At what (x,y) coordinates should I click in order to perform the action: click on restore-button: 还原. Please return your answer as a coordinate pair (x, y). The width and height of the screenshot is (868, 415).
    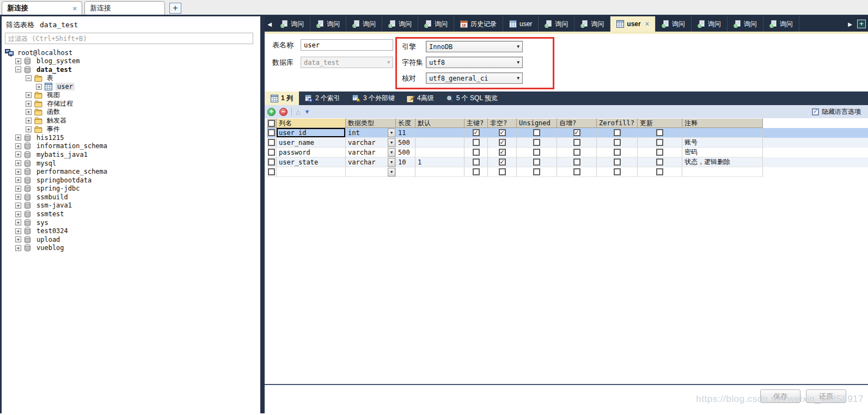
    Looking at the image, I should click on (826, 396).